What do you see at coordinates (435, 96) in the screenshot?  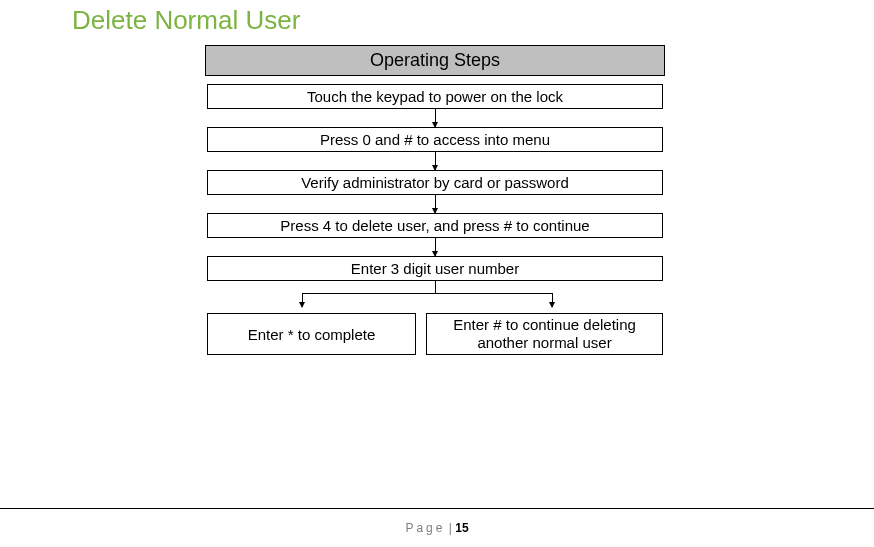 I see `step-1: Touch the keypad to power on the lock` at bounding box center [435, 96].